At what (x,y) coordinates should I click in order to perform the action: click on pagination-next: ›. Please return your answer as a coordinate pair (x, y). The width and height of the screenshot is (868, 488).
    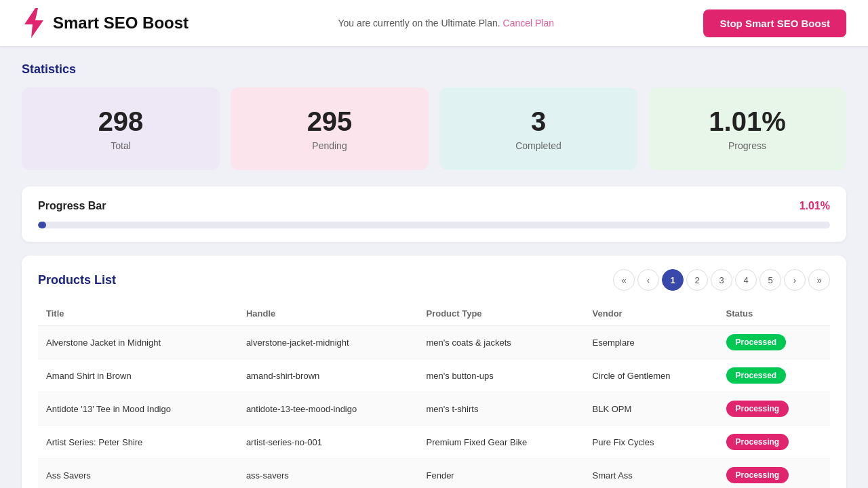
    Looking at the image, I should click on (795, 280).